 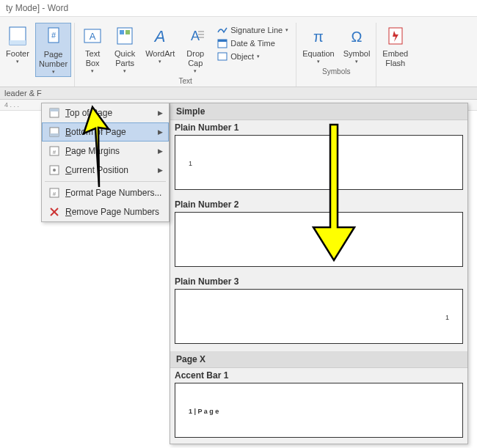 I want to click on group-symbols-label: Symbols, so click(x=336, y=72).